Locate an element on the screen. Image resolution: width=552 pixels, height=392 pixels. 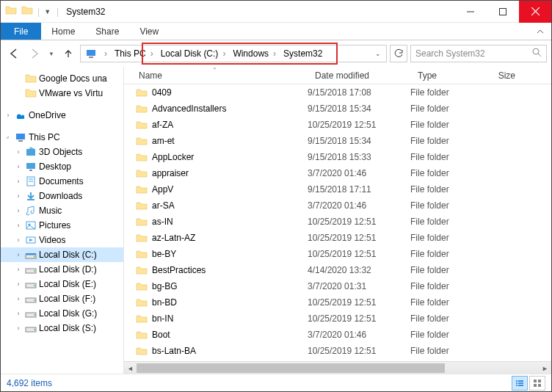
file-row: bs-Latn-BA10/25/2019 12:51File folder is located at coordinates (338, 351).